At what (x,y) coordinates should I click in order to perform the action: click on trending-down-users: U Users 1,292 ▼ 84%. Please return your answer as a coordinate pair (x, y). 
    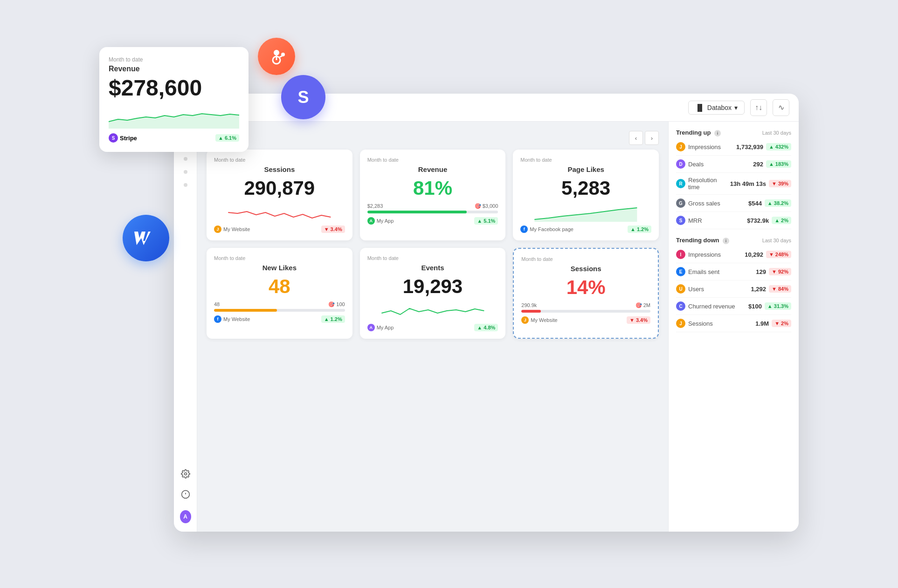
    Looking at the image, I should click on (734, 289).